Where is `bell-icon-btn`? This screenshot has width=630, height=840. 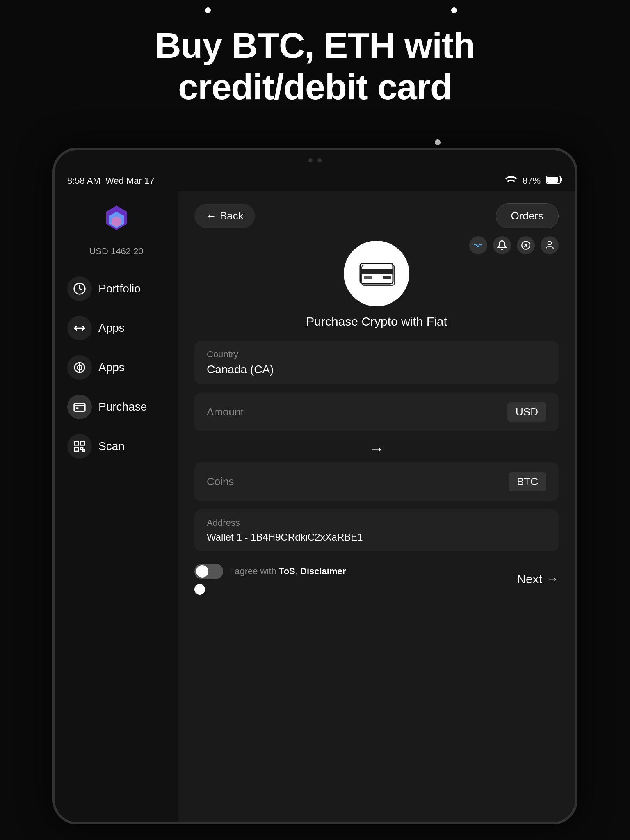
bell-icon-btn is located at coordinates (502, 245).